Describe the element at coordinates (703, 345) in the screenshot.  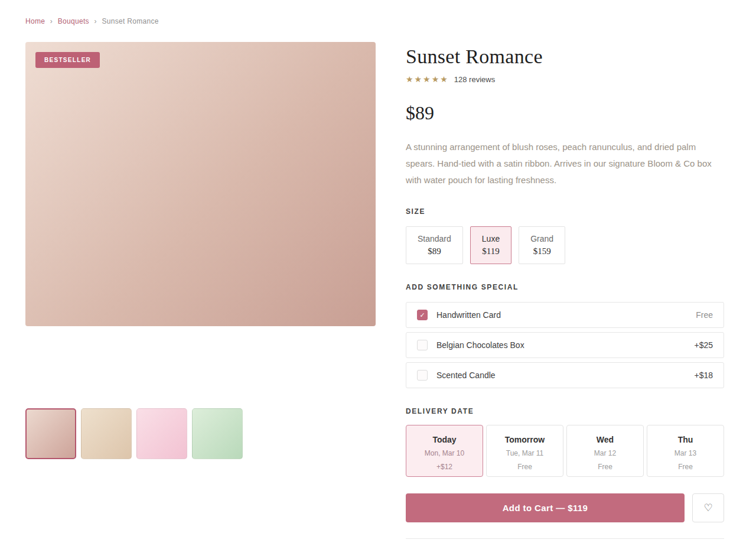
I see `addon-price: +$25` at that location.